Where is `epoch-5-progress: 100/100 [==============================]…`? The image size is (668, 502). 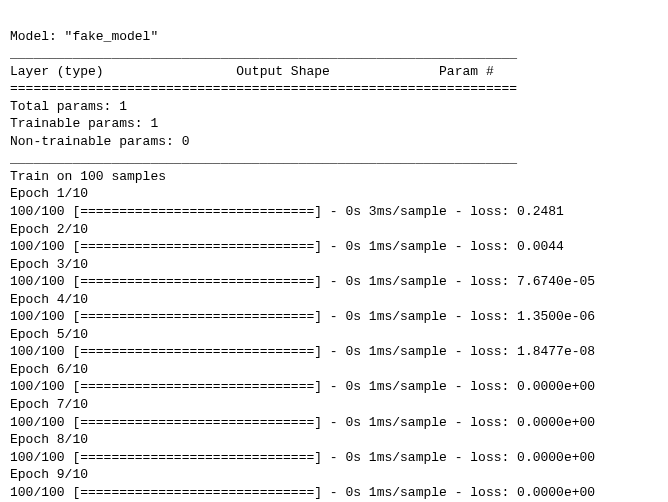
epoch-5-progress: 100/100 [==============================]… is located at coordinates (334, 352).